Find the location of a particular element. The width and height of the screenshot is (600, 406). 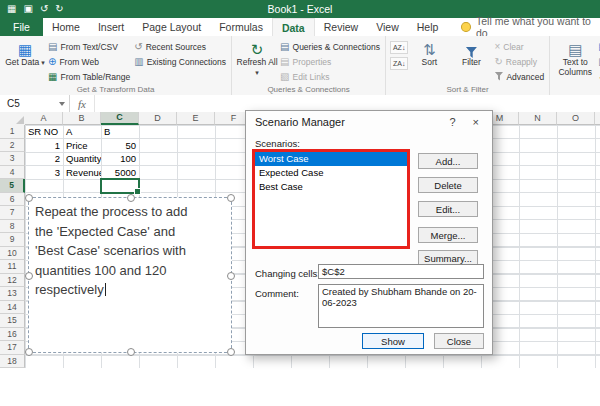

redo-icon: ↻ is located at coordinates (59, 9).